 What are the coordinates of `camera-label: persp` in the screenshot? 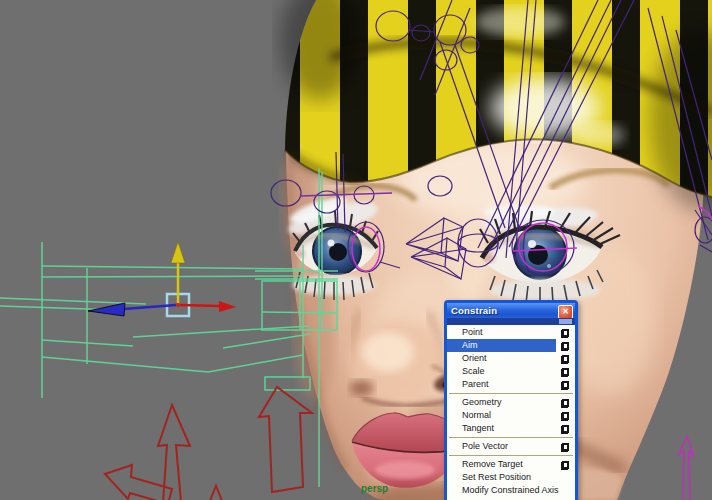 It's located at (374, 488).